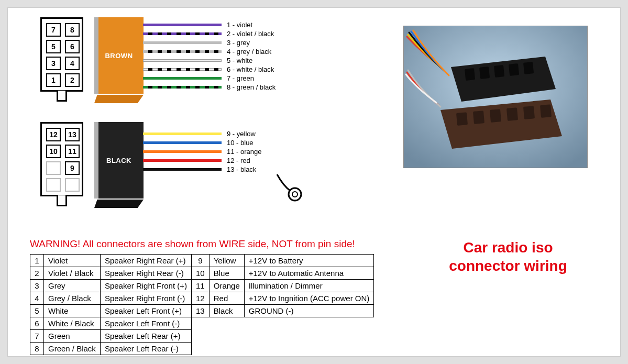  What do you see at coordinates (201, 261) in the screenshot?
I see `table-cell: 9` at bounding box center [201, 261].